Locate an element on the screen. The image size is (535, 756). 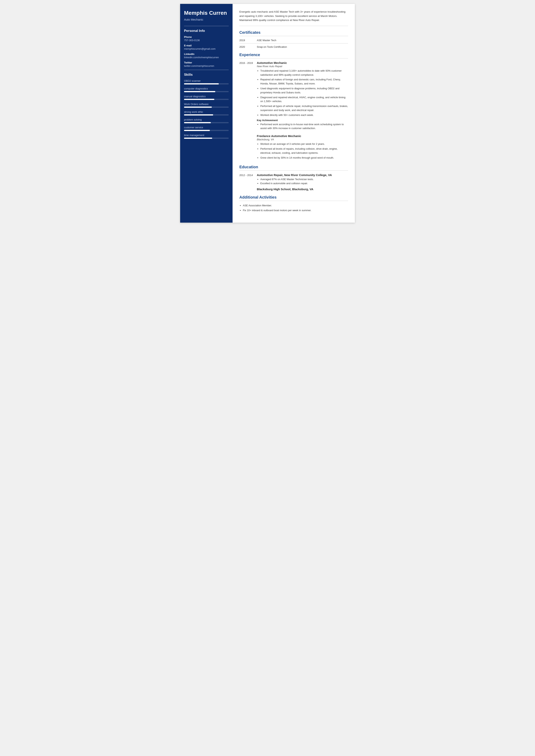
candidate-name: Memphis Curren is located at coordinates (206, 13).